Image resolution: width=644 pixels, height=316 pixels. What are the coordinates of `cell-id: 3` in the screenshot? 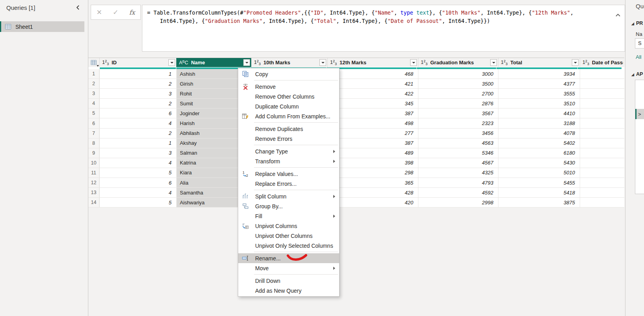 It's located at (138, 153).